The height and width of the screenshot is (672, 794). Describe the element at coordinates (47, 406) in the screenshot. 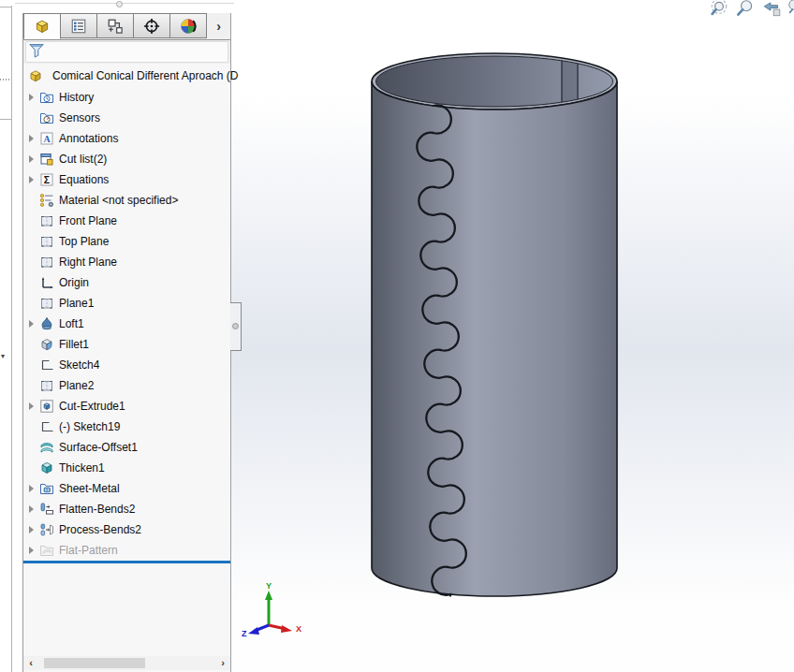

I see `cut-extrude-icon` at that location.